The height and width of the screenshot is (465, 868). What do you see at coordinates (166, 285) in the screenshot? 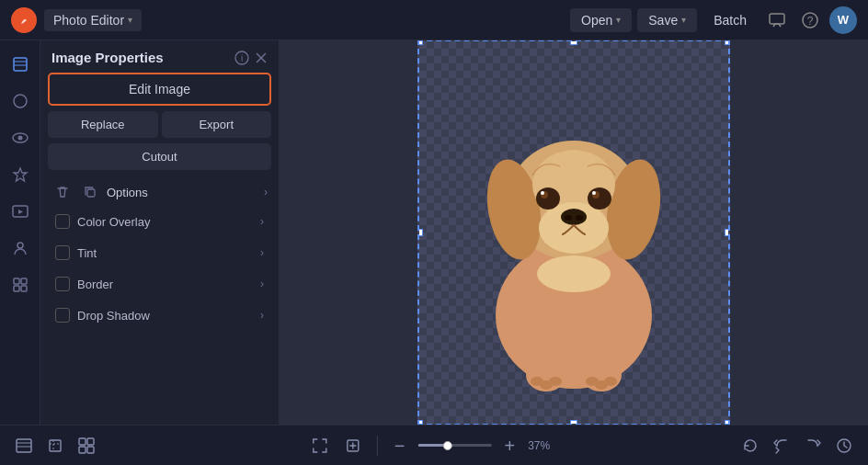
I see `border-label: Border` at bounding box center [166, 285].